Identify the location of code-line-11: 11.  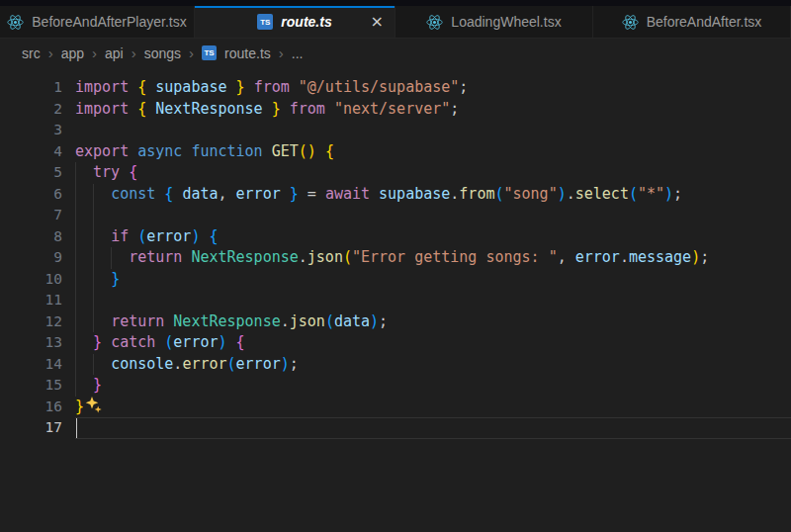
(396, 301).